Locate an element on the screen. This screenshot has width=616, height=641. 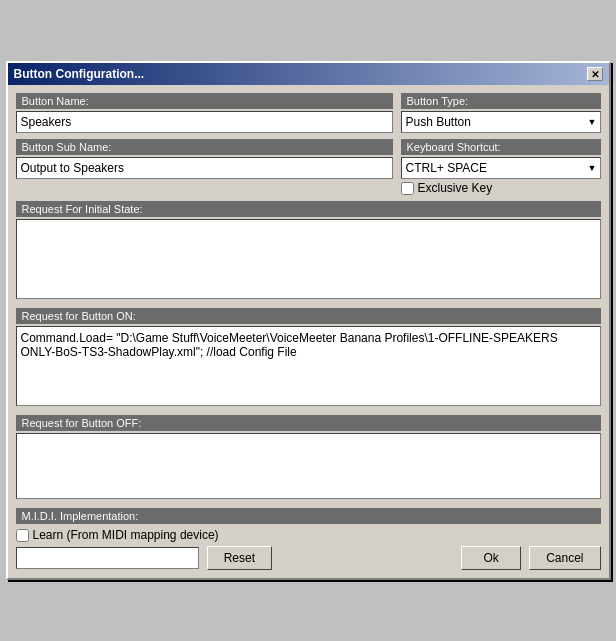
button-name-input is located at coordinates (204, 122).